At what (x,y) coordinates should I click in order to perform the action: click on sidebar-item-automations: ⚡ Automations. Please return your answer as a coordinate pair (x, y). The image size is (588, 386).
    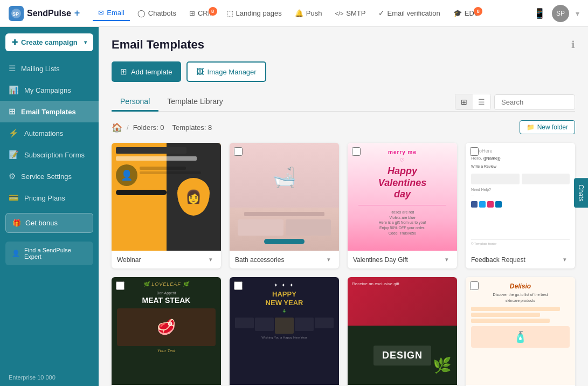
    Looking at the image, I should click on (50, 133).